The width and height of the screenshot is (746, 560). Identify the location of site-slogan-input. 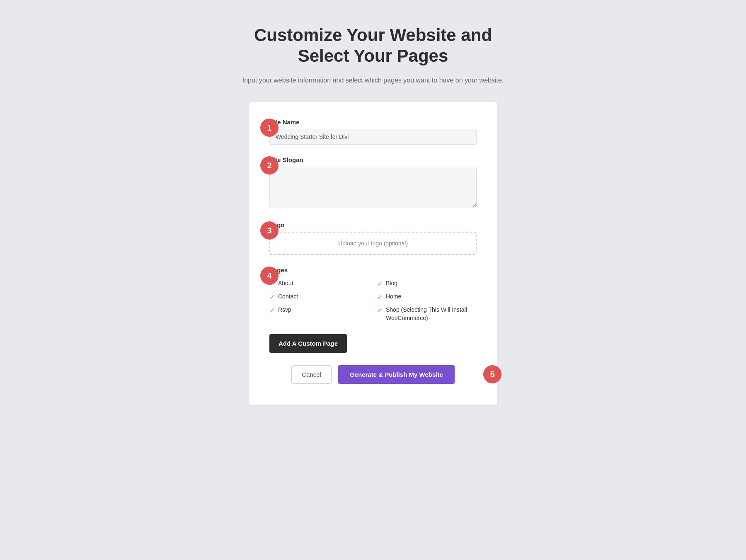
(373, 187).